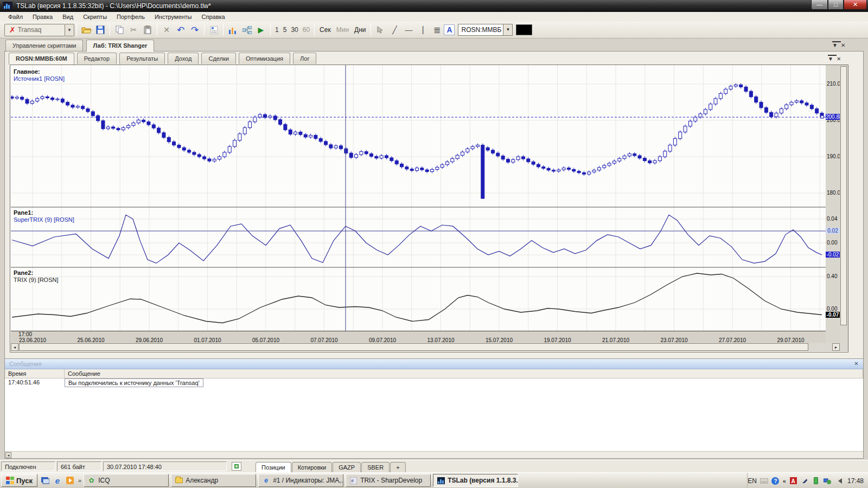 This screenshot has width=868, height=488. Describe the element at coordinates (167, 30) in the screenshot. I see `delete-button: ✕` at that location.